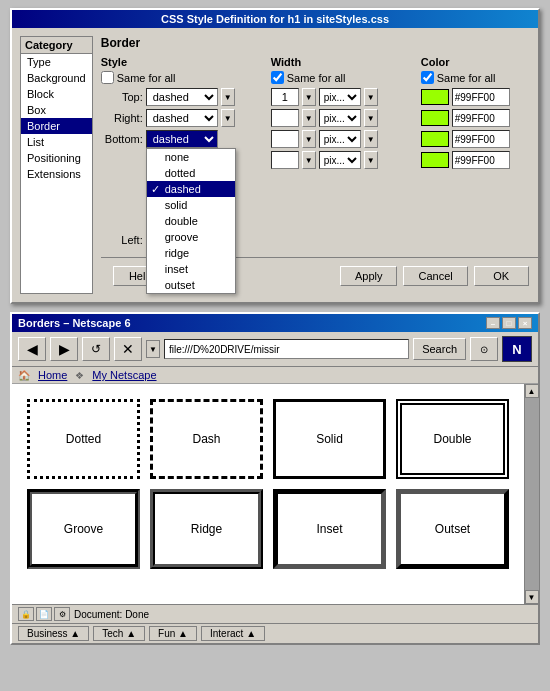  What do you see at coordinates (532, 597) in the screenshot?
I see `scroll-down: ▼` at bounding box center [532, 597].